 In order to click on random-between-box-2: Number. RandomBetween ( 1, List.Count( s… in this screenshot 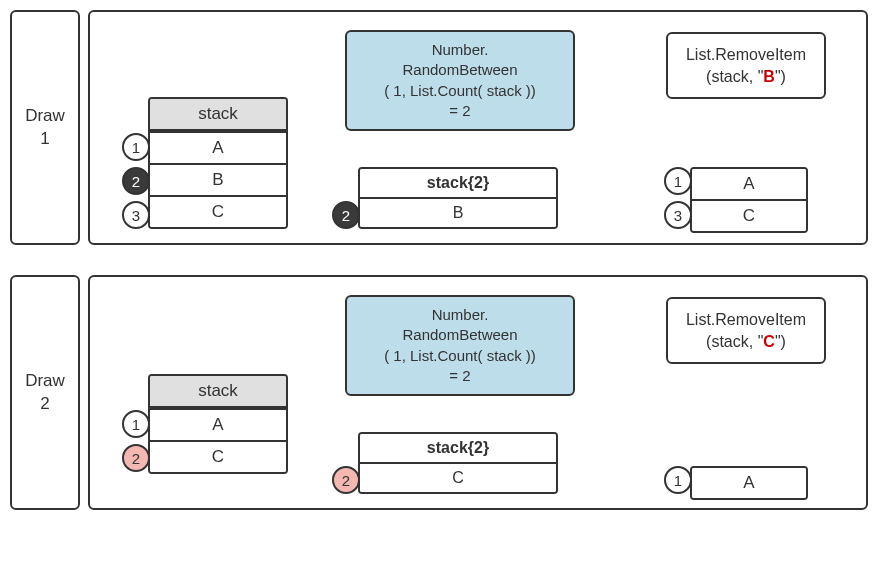, I will do `click(460, 346)`.